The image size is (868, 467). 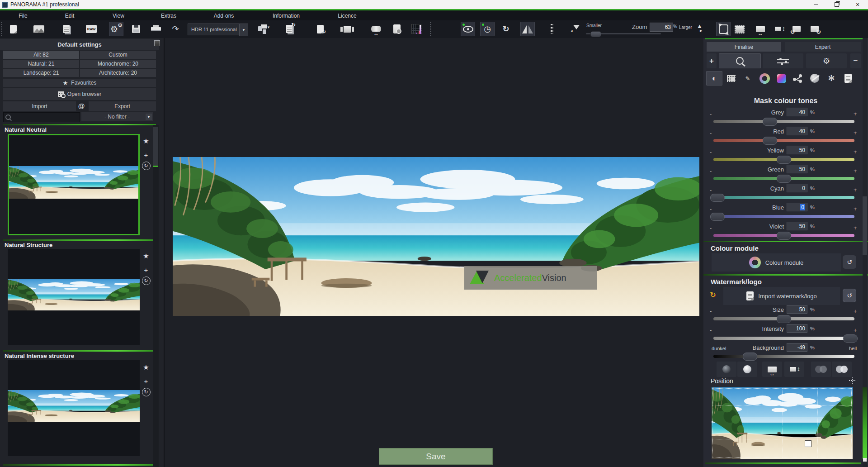 What do you see at coordinates (865, 226) in the screenshot?
I see `scrollbar-thumb` at bounding box center [865, 226].